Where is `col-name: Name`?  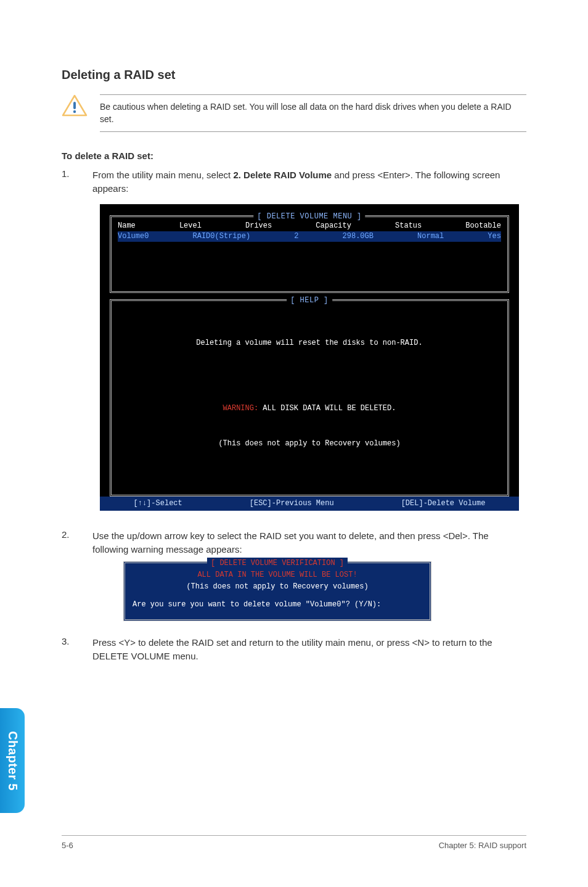
col-name: Name is located at coordinates (127, 226).